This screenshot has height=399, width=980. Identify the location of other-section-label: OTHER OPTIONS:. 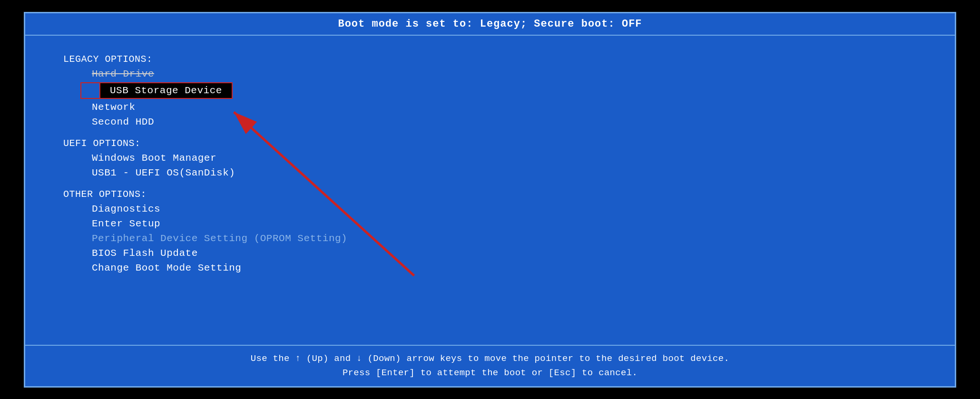
(490, 194).